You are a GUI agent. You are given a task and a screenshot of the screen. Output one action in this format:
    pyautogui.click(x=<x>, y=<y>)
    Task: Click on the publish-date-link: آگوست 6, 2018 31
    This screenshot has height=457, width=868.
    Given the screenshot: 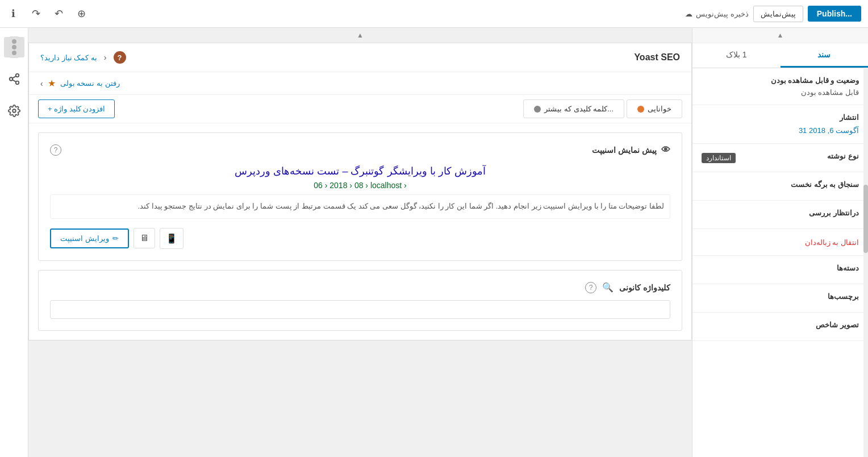 What is the action you would take?
    pyautogui.click(x=829, y=131)
    